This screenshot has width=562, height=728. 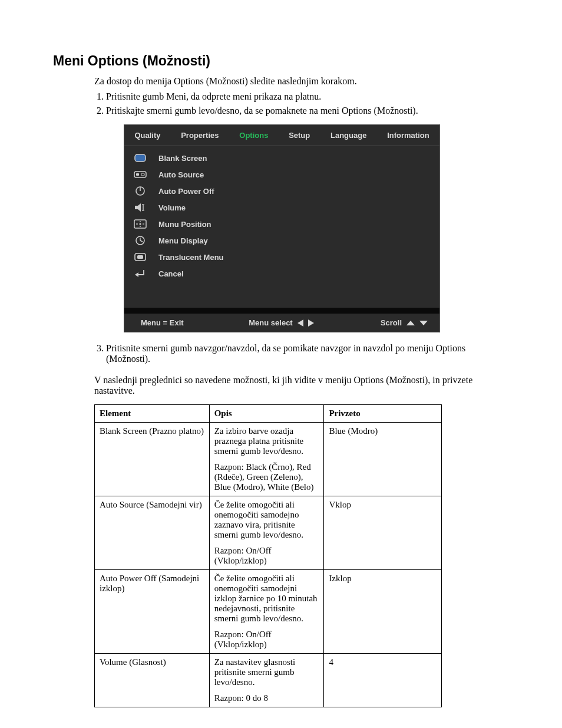 I want to click on step-1: Pritisnite gumb Meni, da odprete meni pr…, so click(x=308, y=97).